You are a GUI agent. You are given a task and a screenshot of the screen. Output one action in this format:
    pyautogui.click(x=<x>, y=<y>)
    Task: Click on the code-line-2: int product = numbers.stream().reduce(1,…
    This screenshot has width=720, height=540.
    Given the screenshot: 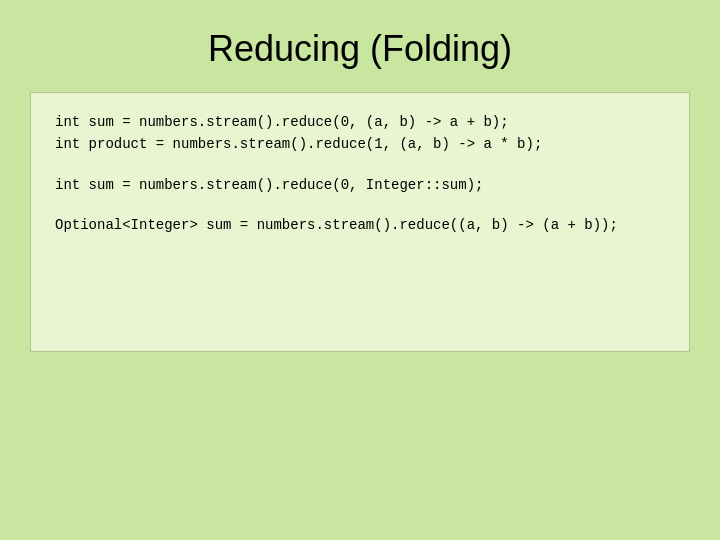 What is the action you would take?
    pyautogui.click(x=360, y=144)
    